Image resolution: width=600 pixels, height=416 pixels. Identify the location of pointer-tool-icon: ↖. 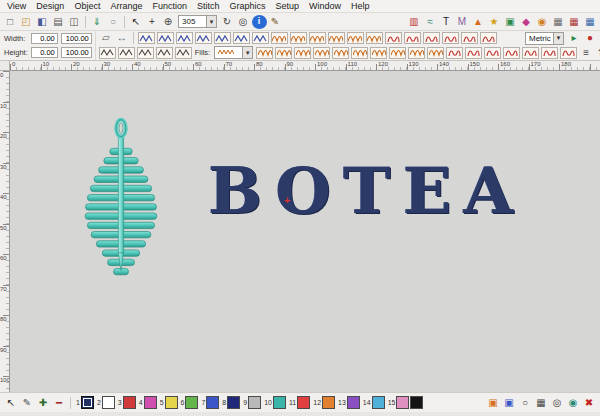
(12, 403).